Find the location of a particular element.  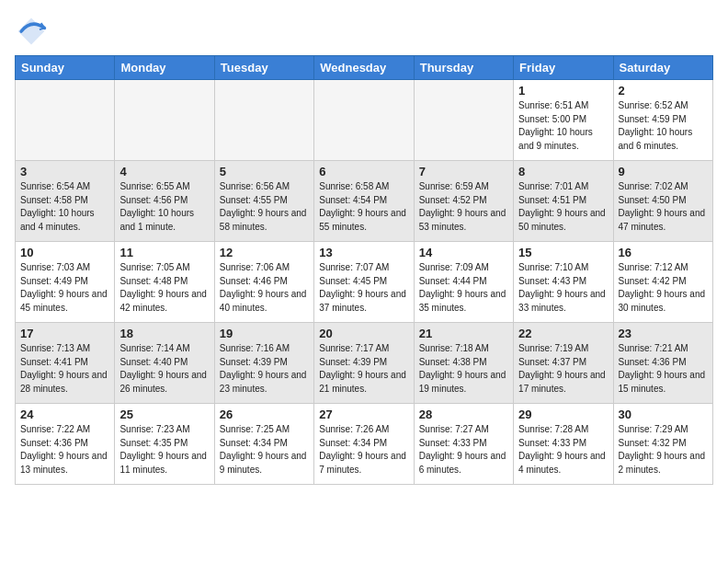

day-info: Sunrise: 7:05 AM Sunset: 4:48 PM Dayligh… is located at coordinates (164, 288).